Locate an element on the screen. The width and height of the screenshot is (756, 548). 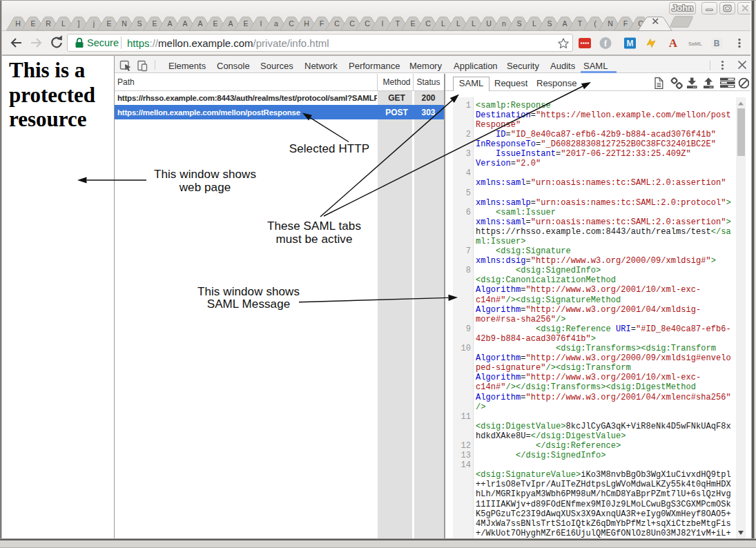
svg-text: n is located at coordinates (504, 23).